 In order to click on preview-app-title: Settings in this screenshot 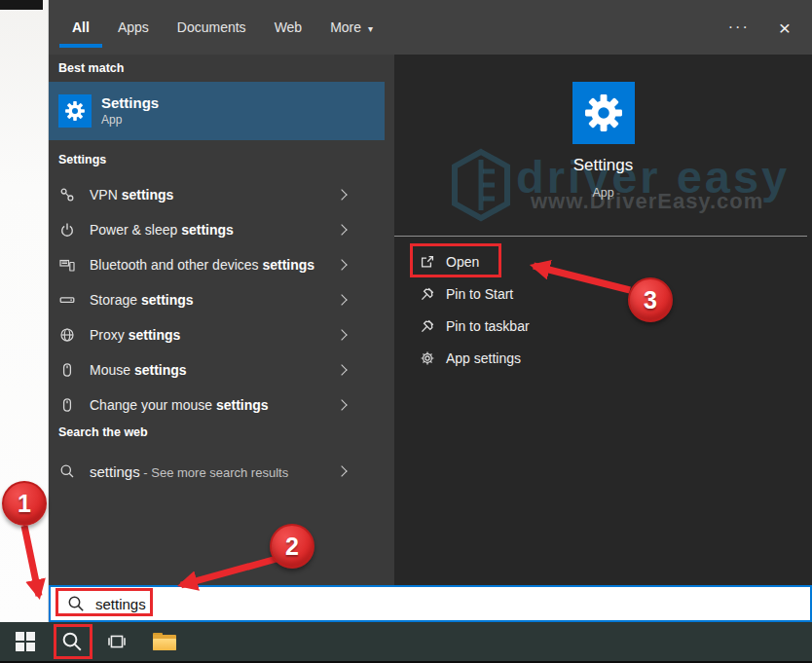, I will do `click(604, 166)`.